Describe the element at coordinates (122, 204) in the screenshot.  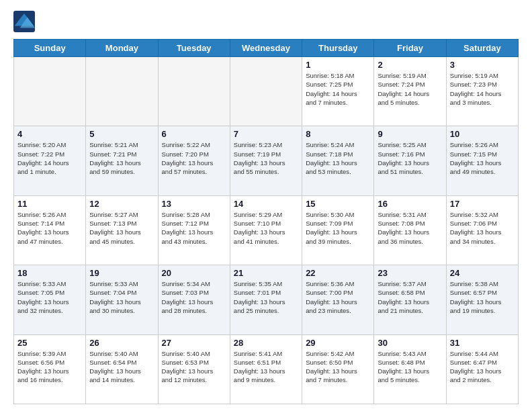
I see `day-number: 12` at that location.